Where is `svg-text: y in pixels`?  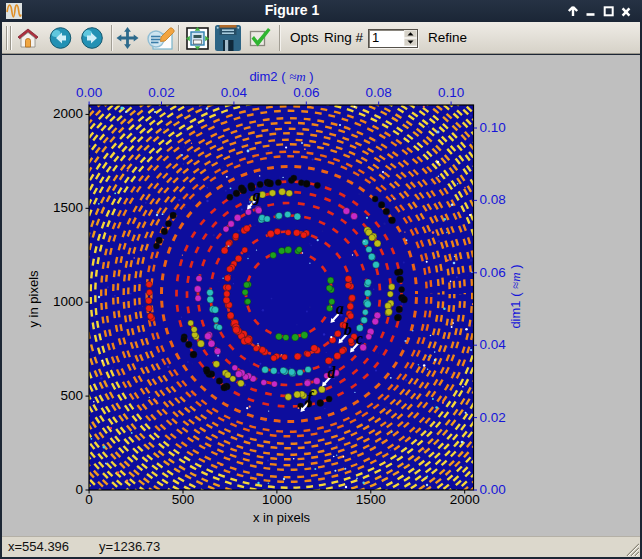 svg-text: y in pixels is located at coordinates (34, 299).